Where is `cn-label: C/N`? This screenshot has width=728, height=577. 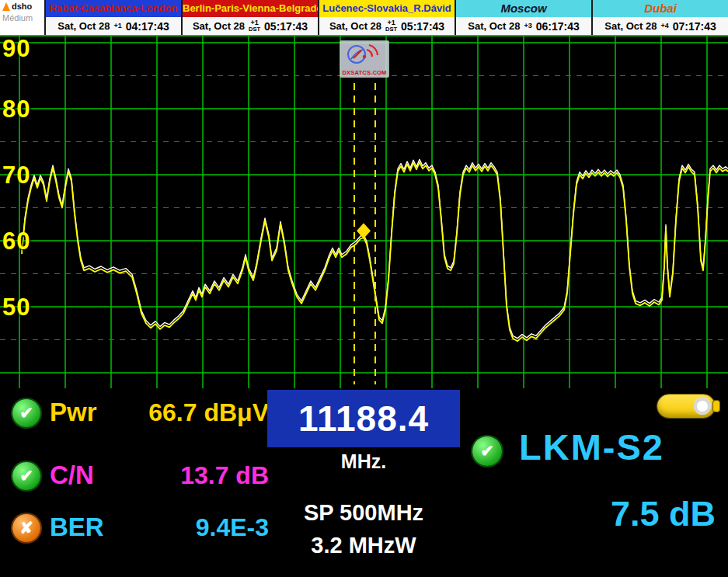
cn-label: C/N is located at coordinates (71, 475).